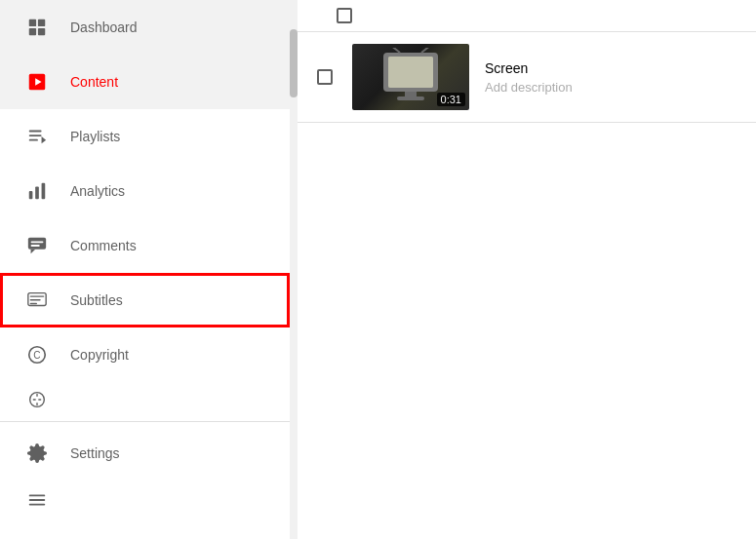 Image resolution: width=756 pixels, height=539 pixels. What do you see at coordinates (294, 63) in the screenshot?
I see `scrollbar-thumb` at bounding box center [294, 63].